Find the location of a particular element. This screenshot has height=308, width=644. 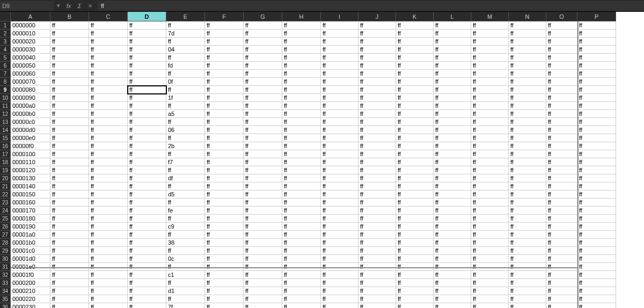

row-header-16: 16 is located at coordinates (5, 146).